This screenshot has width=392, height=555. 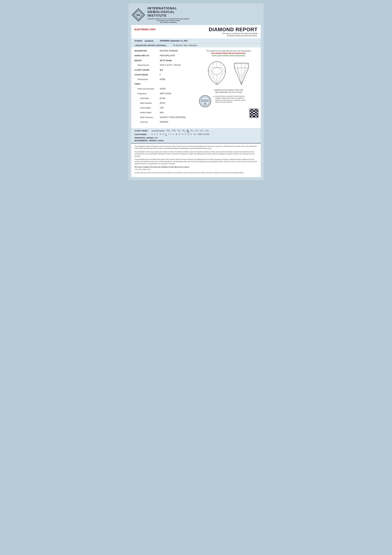 I want to click on clarity-i3p3: I3-P3, so click(x=207, y=131).